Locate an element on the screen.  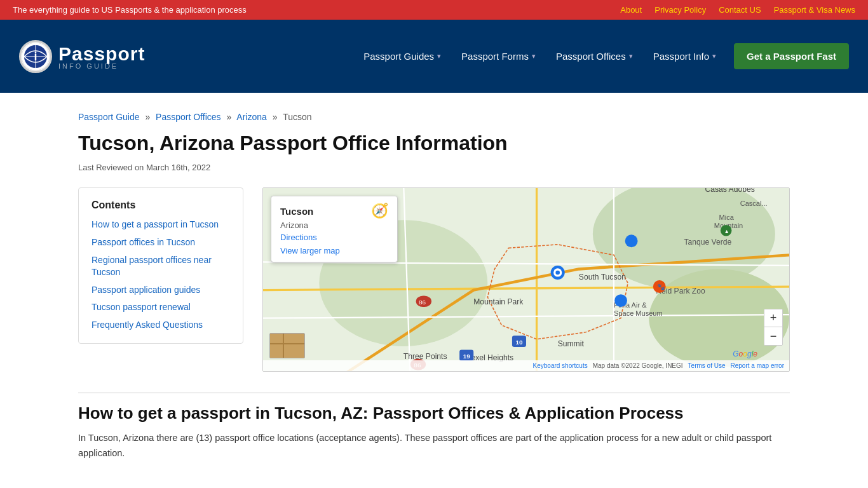
contents-link-renewal: Tucson passport renewal is located at coordinates (141, 307).